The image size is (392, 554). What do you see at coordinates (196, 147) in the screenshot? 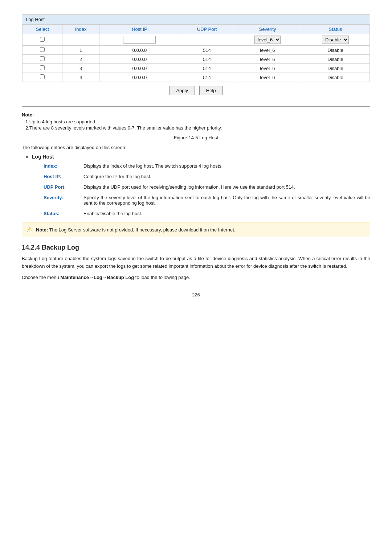
I see `display-text: The following entries are displayed on t…` at bounding box center [196, 147].